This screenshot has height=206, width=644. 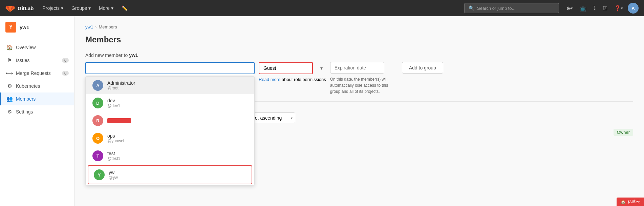 What do you see at coordinates (9, 86) in the screenshot?
I see `kubernetes-icon: ⚙` at bounding box center [9, 86].